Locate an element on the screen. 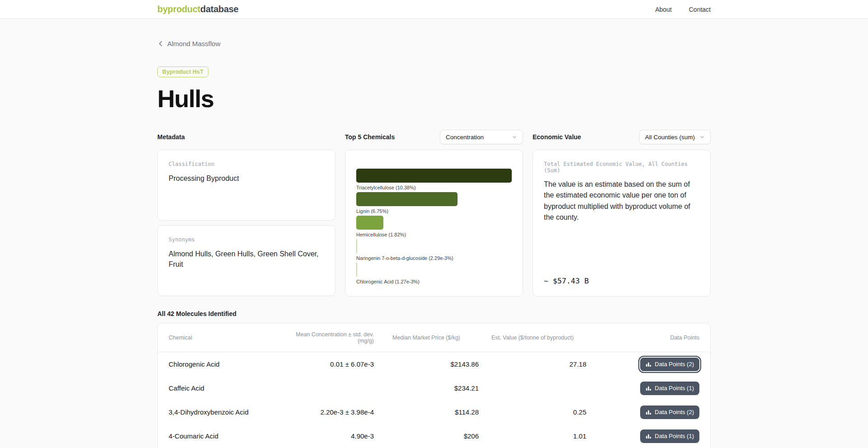  cell-price: $2143.86 is located at coordinates (426, 364).